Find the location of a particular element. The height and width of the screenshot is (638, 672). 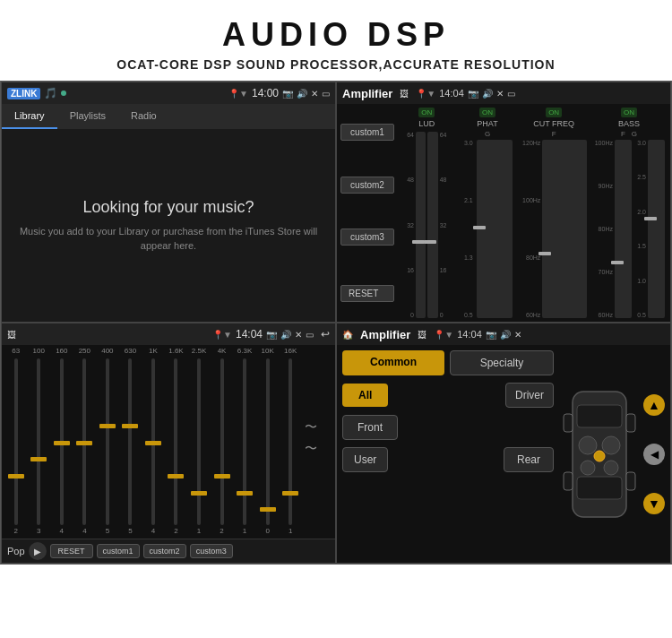

tab-radio: Radio is located at coordinates (143, 116).